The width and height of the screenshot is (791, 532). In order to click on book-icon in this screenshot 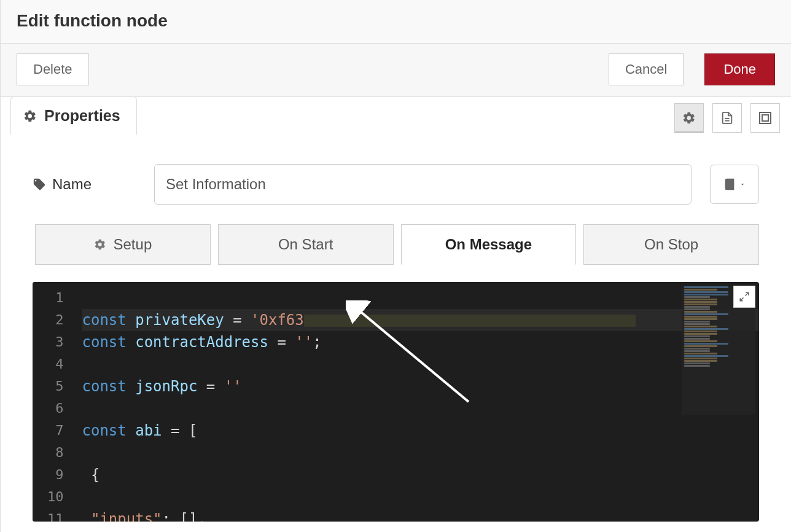, I will do `click(730, 184)`.